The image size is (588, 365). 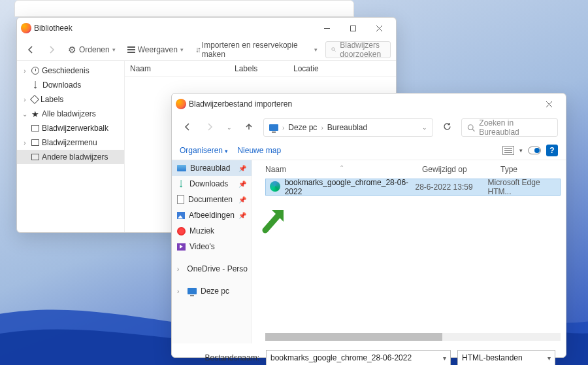 What do you see at coordinates (506, 357) in the screenshot?
I see `filetype-filter: HTML-bestanden` at bounding box center [506, 357].